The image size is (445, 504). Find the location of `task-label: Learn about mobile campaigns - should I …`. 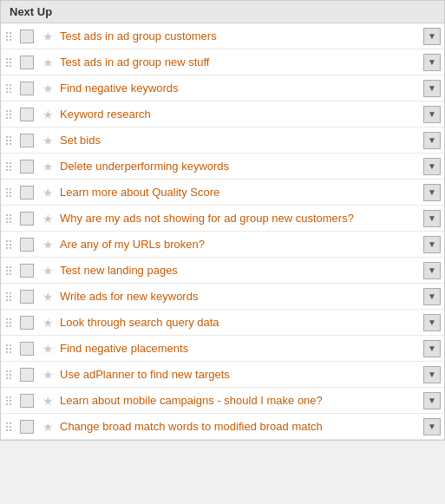

task-label: Learn about mobile campaigns - should I … is located at coordinates (239, 401).